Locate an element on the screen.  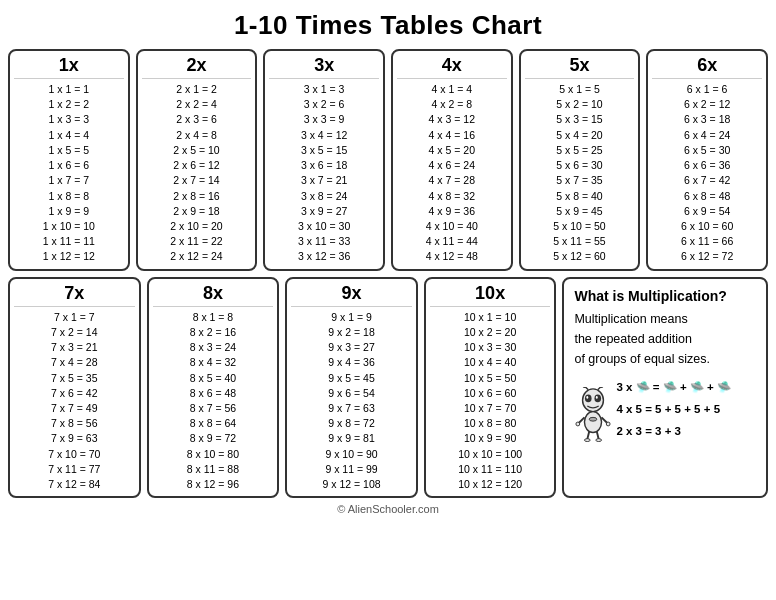
table-row: 9 x 4 = 36 is located at coordinates (352, 362).